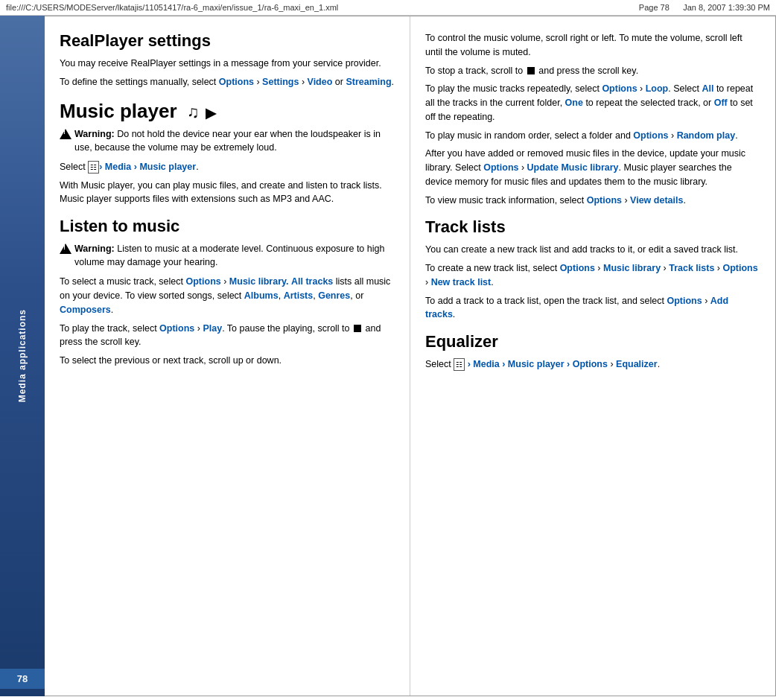 The height and width of the screenshot is (700, 776). Describe the element at coordinates (593, 365) in the screenshot. I see `equalizer-p1: Select ☷ › Media › Music player › Option…` at that location.